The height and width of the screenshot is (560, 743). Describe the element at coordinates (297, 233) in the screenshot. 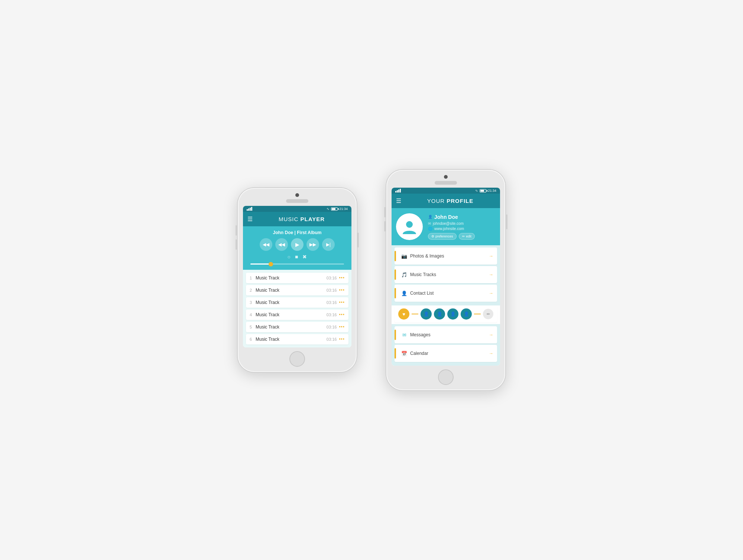

I see `artist-label: John Doe | First Album` at that location.